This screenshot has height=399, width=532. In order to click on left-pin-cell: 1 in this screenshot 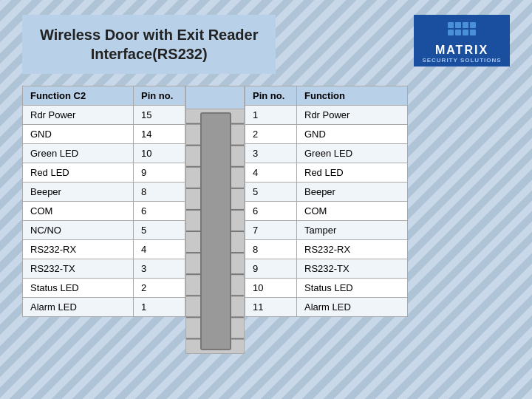, I will do `click(160, 307)`.